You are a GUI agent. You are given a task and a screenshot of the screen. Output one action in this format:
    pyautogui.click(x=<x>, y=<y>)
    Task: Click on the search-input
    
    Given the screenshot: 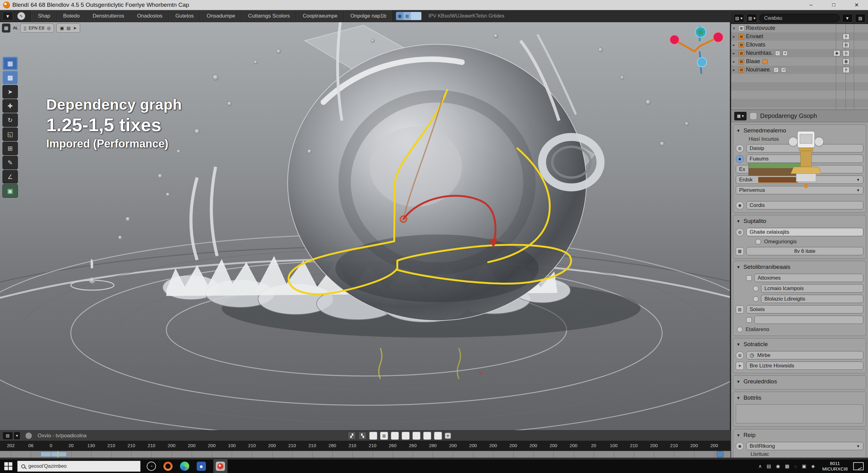 What is the action you would take?
    pyautogui.click(x=78, y=466)
    